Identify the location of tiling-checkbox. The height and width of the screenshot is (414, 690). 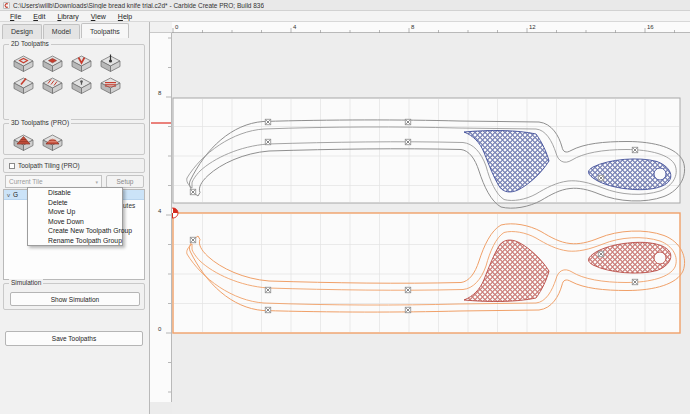
(12, 166).